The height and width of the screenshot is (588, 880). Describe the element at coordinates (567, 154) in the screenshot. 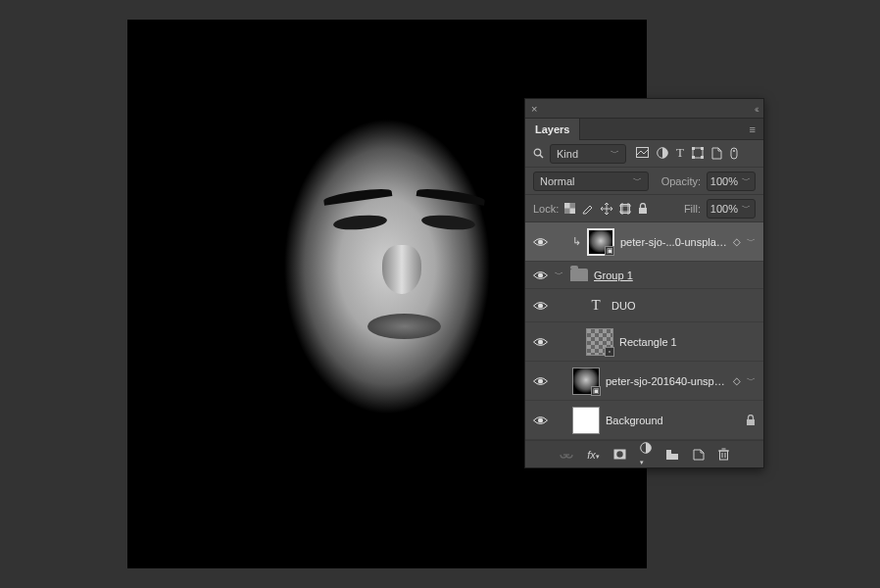

I see `filter-type-label: Kind` at that location.